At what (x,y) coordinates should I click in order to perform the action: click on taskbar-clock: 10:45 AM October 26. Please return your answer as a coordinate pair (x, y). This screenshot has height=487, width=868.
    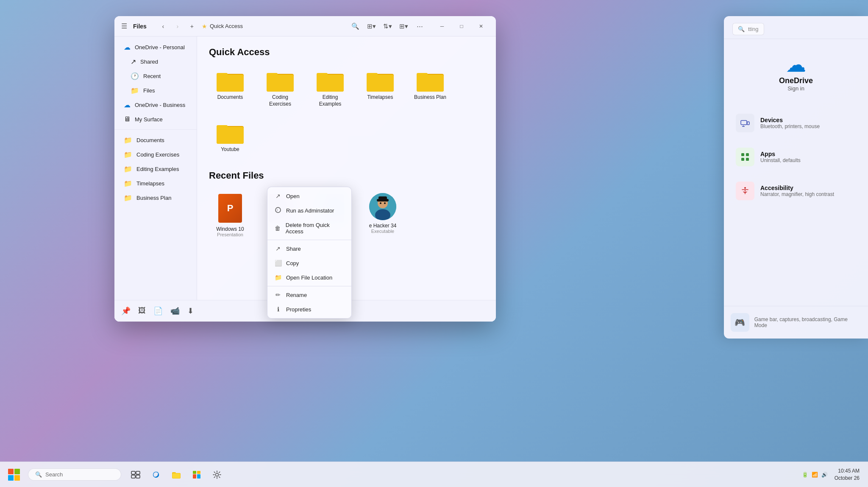
    Looking at the image, I should click on (847, 475).